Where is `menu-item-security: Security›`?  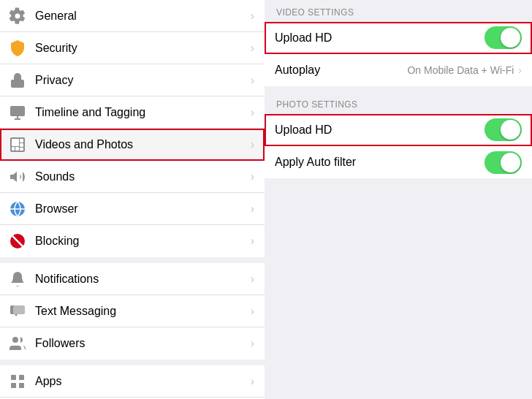 menu-item-security: Security› is located at coordinates (132, 48).